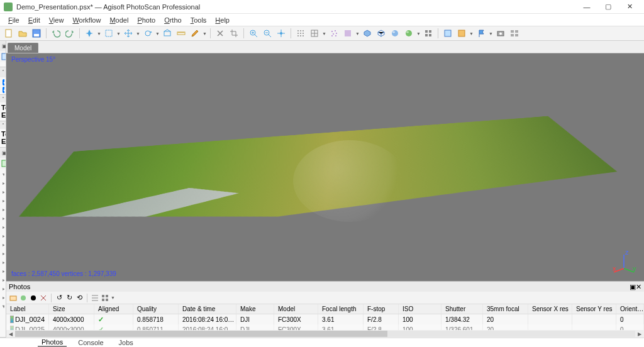  Describe the element at coordinates (195, 33) in the screenshot. I see `pencil-icon` at that location.